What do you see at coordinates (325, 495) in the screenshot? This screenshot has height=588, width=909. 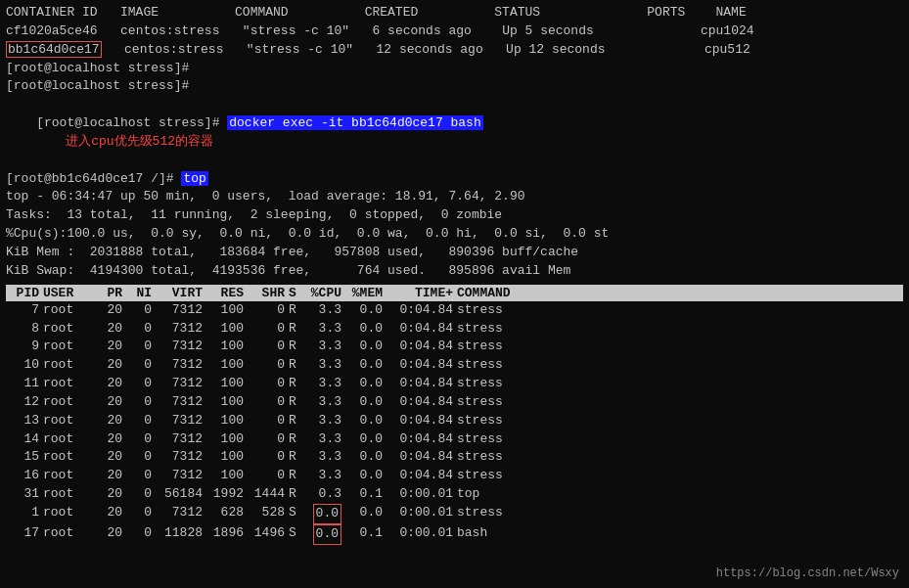 I see `cpu-value: 0.3` at bounding box center [325, 495].